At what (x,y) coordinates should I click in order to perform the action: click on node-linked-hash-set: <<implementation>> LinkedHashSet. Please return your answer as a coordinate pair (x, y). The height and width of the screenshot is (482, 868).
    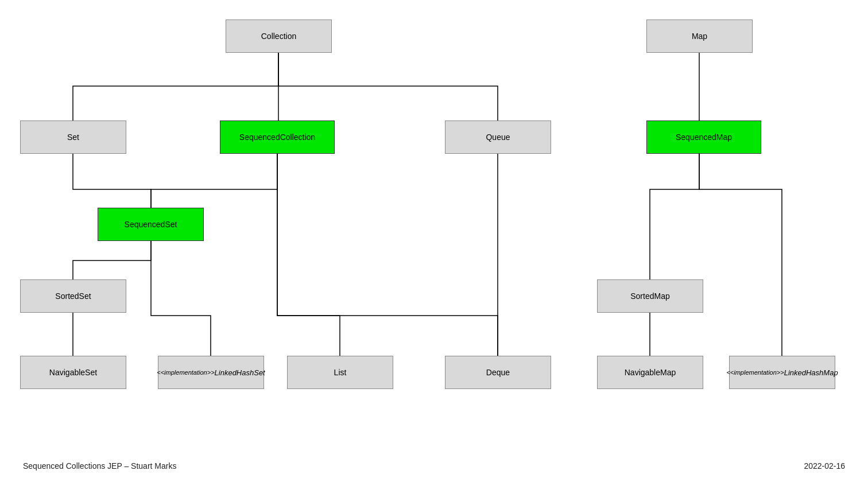
    Looking at the image, I should click on (211, 372).